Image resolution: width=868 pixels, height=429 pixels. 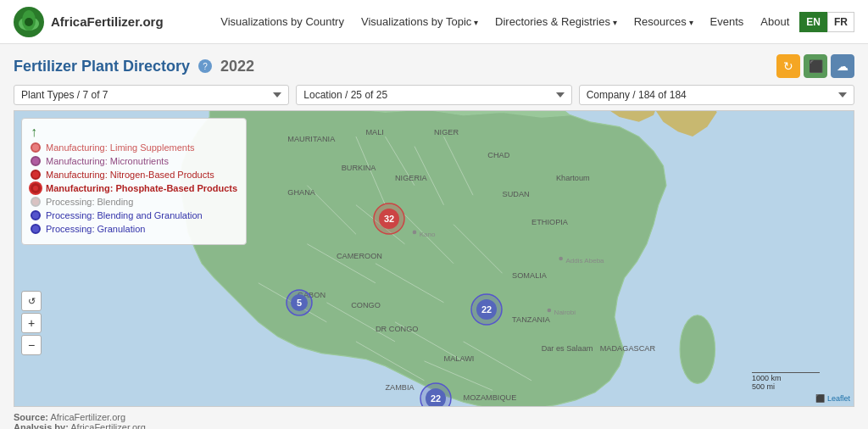 What do you see at coordinates (516, 194) in the screenshot?
I see `svg-text: SUDAN` at bounding box center [516, 194].